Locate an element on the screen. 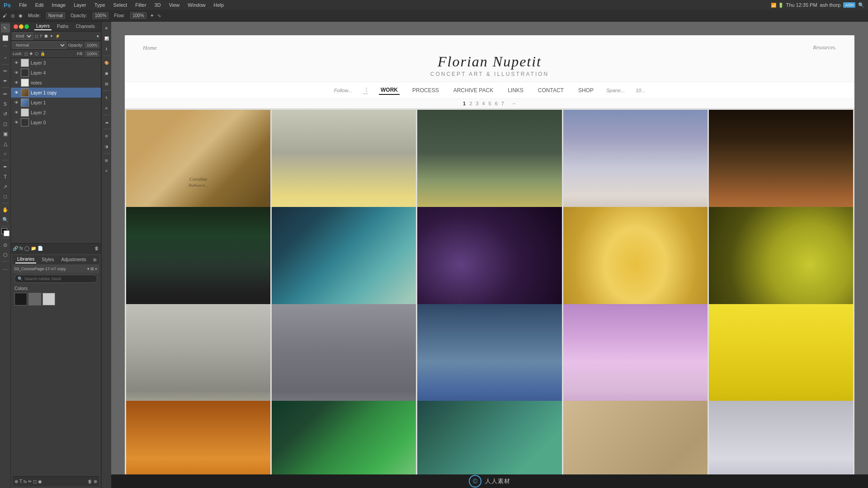  move-tool: ↖ is located at coordinates (5, 28).